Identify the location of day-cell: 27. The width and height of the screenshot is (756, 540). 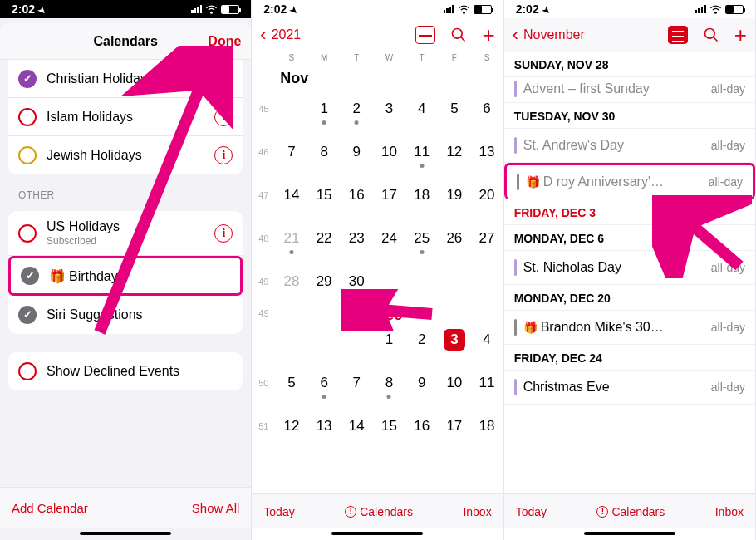
(487, 238).